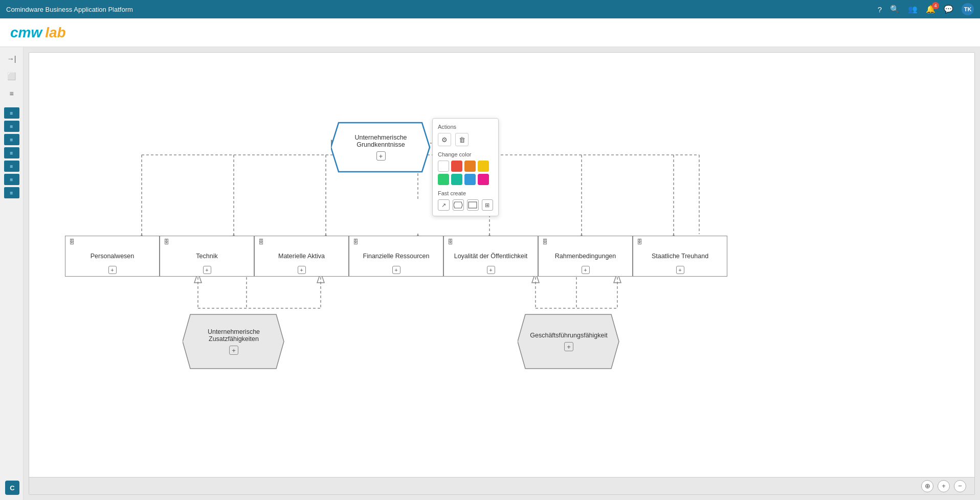 The height and width of the screenshot is (500, 980). What do you see at coordinates (483, 166) in the screenshot?
I see `color-yellow` at bounding box center [483, 166].